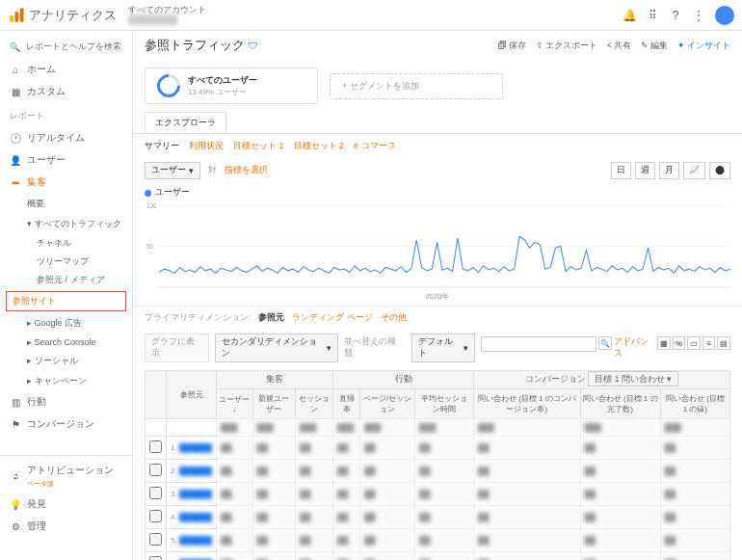 The width and height of the screenshot is (742, 560). What do you see at coordinates (274, 405) in the screenshot?
I see `th-new-users: 新規ユーザー` at bounding box center [274, 405].